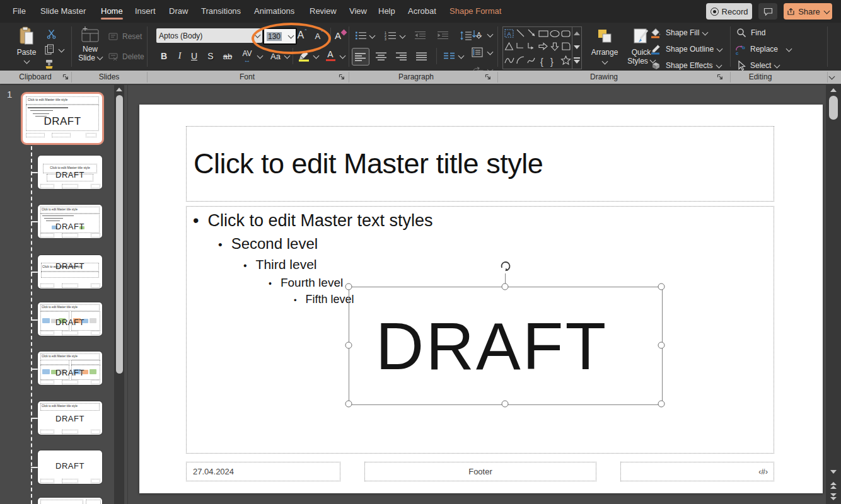 Image resolution: width=841 pixels, height=504 pixels. Describe the element at coordinates (62, 50) in the screenshot. I see `copy-chevron-icon` at that location.